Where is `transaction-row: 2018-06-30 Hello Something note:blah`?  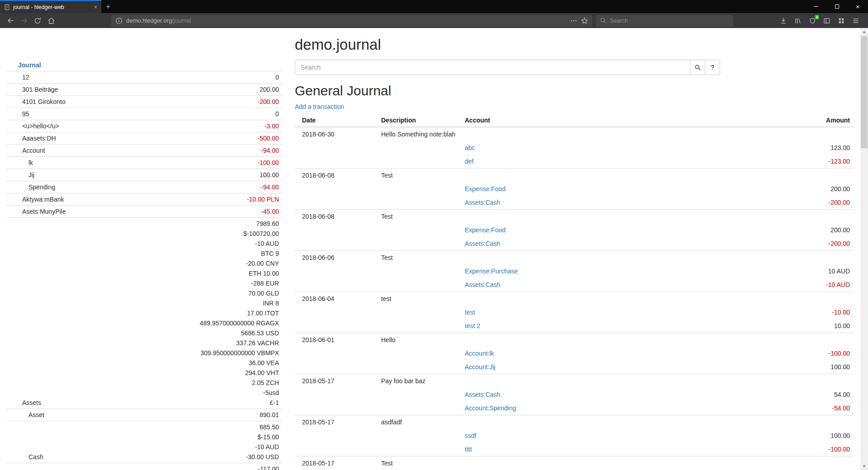 transaction-row: 2018-06-30 Hello Something note:blah is located at coordinates (574, 134).